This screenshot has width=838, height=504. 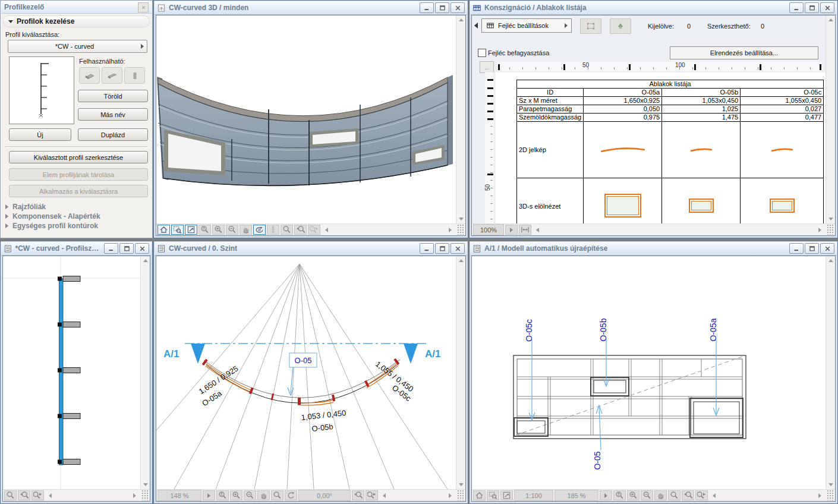 What do you see at coordinates (534, 496) in the screenshot?
I see `scale-field: 1:100` at bounding box center [534, 496].